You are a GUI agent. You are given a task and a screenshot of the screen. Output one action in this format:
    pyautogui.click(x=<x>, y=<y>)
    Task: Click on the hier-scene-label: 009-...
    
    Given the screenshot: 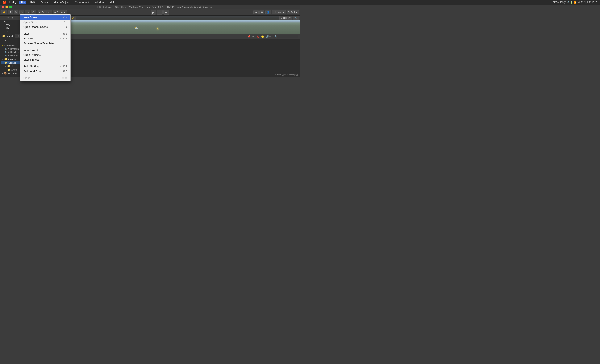 What is the action you would take?
    pyautogui.click(x=9, y=25)
    